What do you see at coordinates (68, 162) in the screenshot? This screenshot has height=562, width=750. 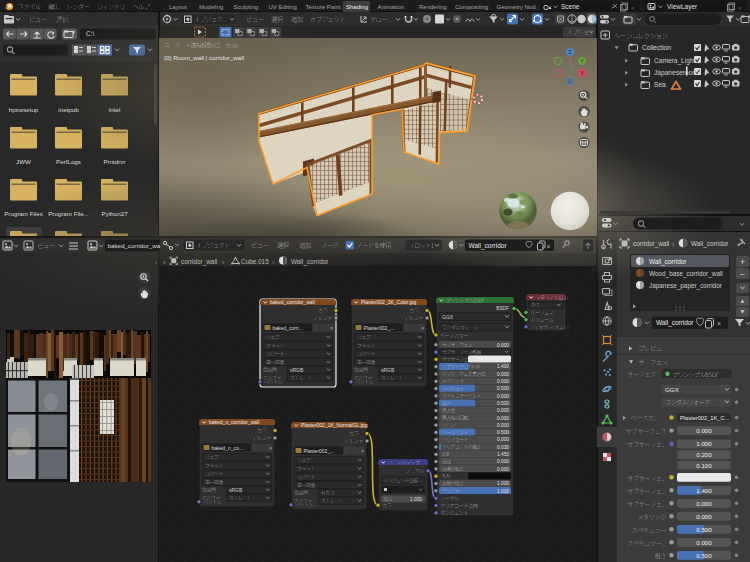 I see `svg-text: PerfLogs` at bounding box center [68, 162].